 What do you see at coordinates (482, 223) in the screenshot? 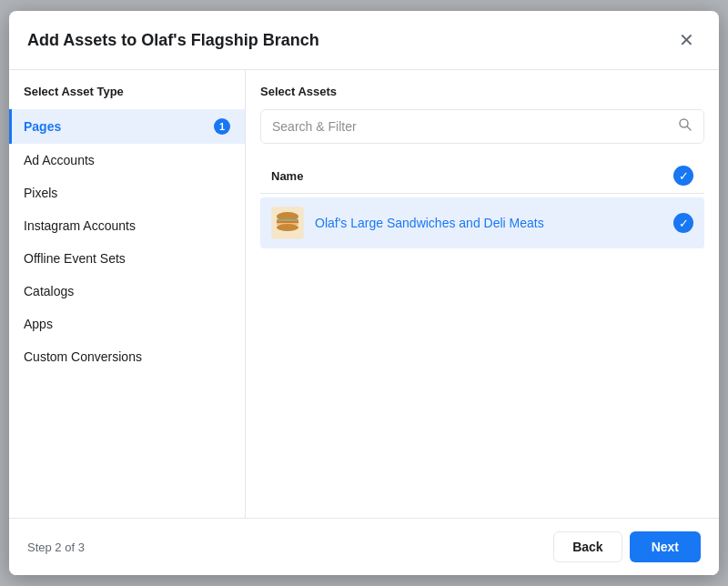
I see `table-row: Olaf's Large Sandwiches and Deli Meats ✓` at bounding box center [482, 223].